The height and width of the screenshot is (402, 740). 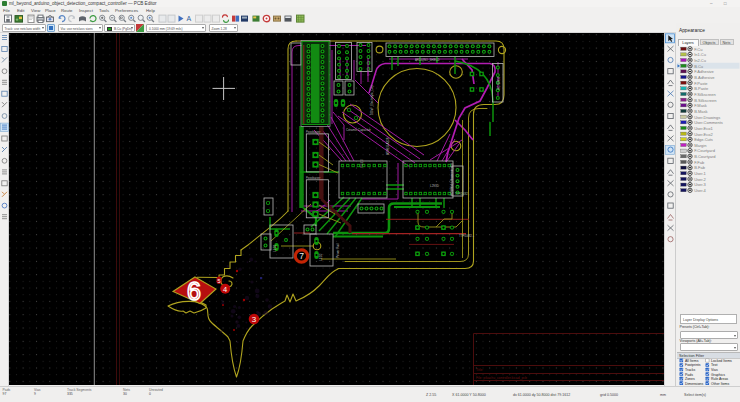 I want to click on svg-text: Rule Areas, so click(x=720, y=379).